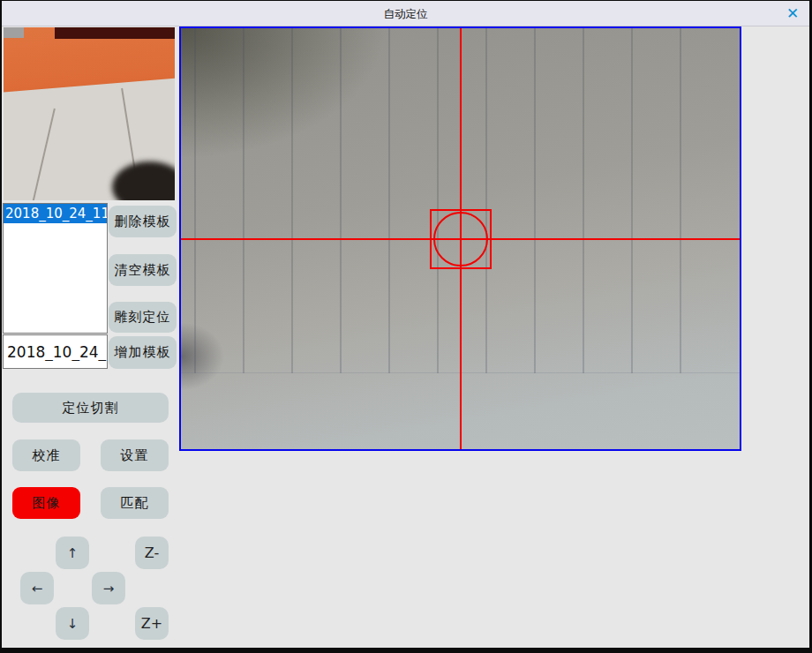 This screenshot has height=653, width=812. What do you see at coordinates (152, 552) in the screenshot?
I see `jog-z-minus-button: Z-` at bounding box center [152, 552].